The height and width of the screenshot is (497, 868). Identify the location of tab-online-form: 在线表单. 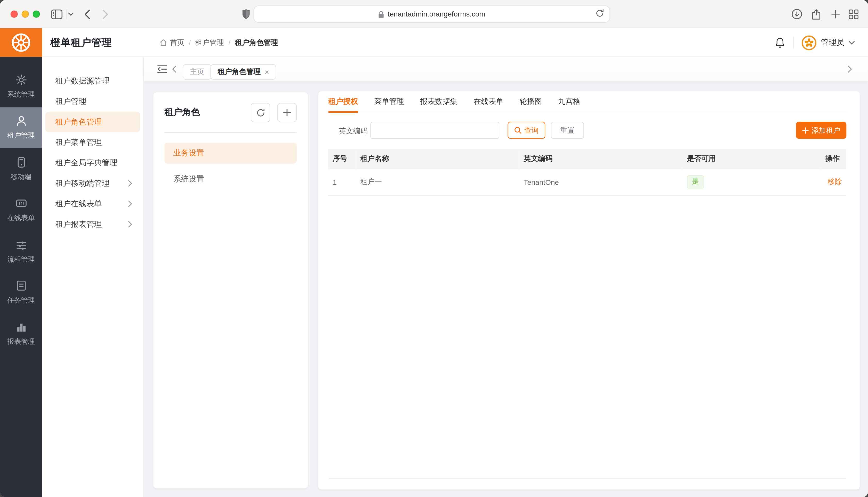
(488, 102).